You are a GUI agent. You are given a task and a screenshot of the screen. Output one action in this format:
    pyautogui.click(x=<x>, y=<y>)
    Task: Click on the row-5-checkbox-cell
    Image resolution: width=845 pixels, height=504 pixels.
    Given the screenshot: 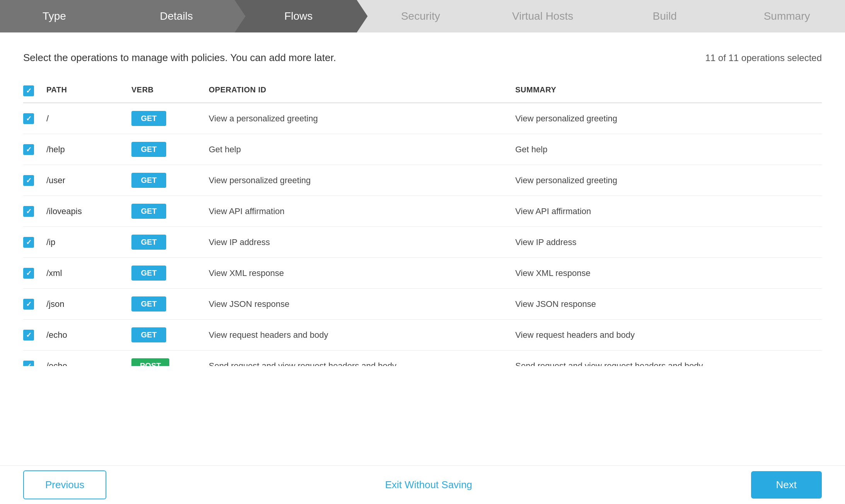 What is the action you would take?
    pyautogui.click(x=35, y=273)
    